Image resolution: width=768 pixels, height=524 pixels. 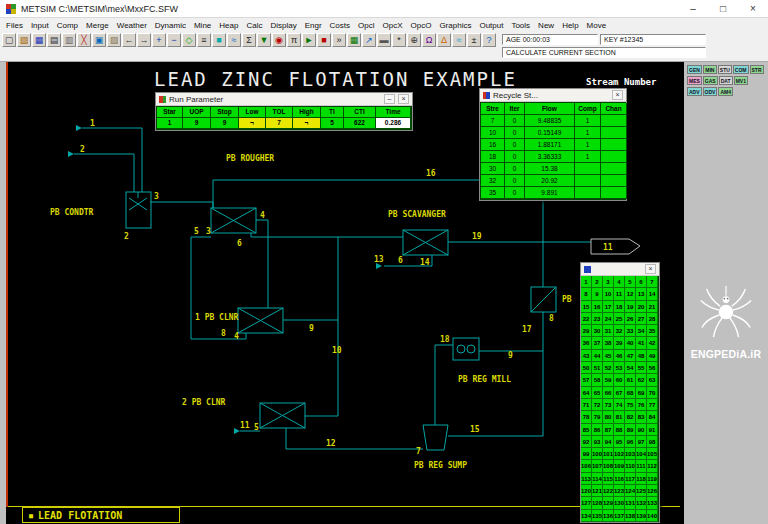 I want to click on menu-input: Input, so click(x=40, y=26).